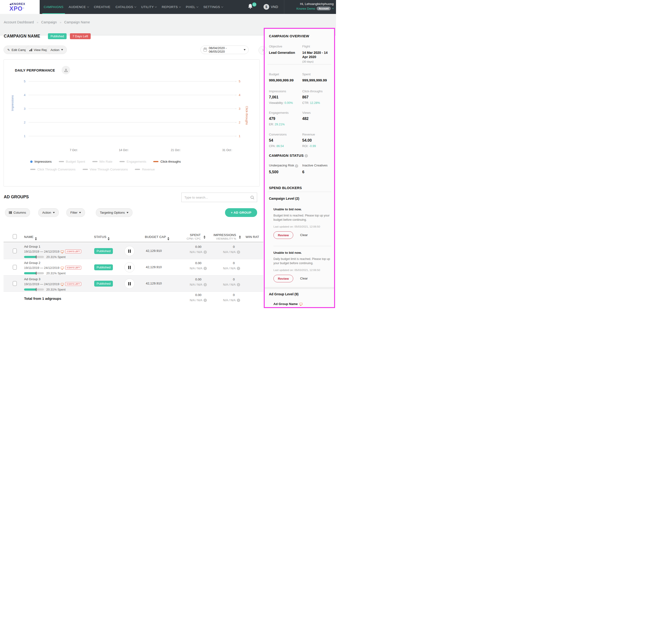 The height and width of the screenshot is (618, 672). What do you see at coordinates (254, 5) in the screenshot?
I see `notification-count-badge: 12` at bounding box center [254, 5].